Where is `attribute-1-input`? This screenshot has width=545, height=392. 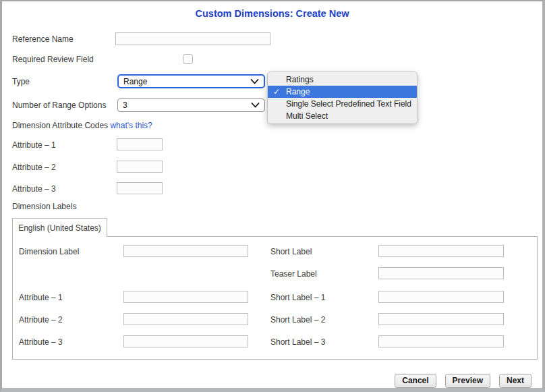
attribute-1-input is located at coordinates (140, 144).